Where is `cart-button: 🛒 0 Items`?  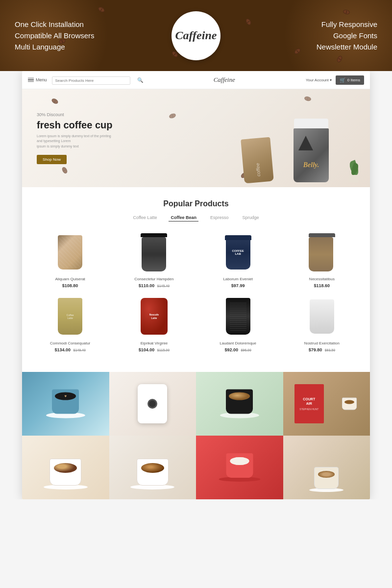 cart-button: 🛒 0 Items is located at coordinates (350, 80).